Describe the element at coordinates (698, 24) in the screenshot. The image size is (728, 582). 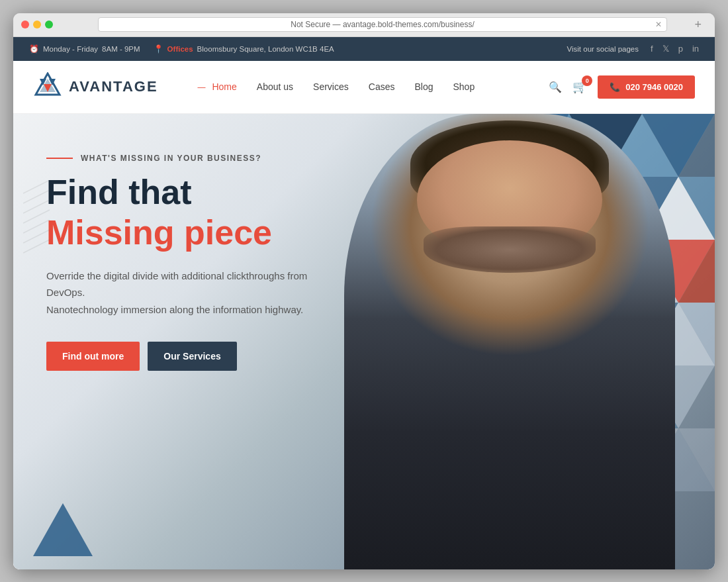
I see `new-tab-button: +` at that location.